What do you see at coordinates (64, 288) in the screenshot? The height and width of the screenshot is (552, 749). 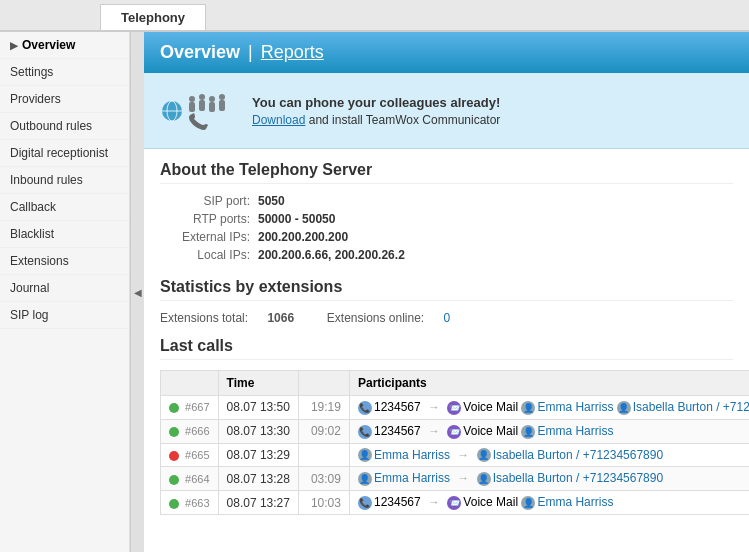 I see `sidebar-item-journal: Journal` at bounding box center [64, 288].